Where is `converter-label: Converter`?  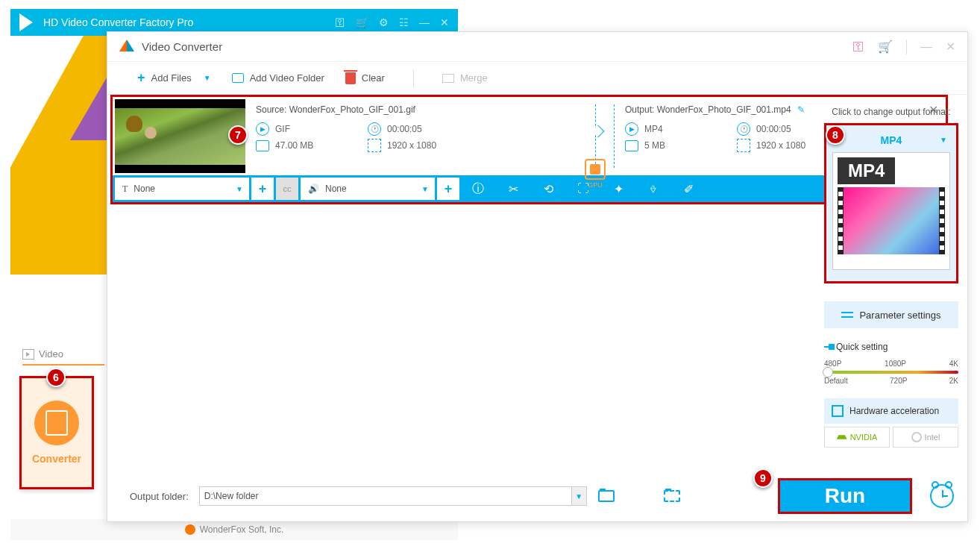
converter-label: Converter is located at coordinates (57, 459).